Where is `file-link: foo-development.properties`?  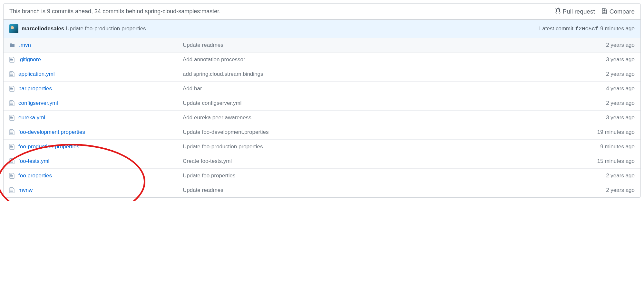 file-link: foo-development.properties is located at coordinates (52, 132).